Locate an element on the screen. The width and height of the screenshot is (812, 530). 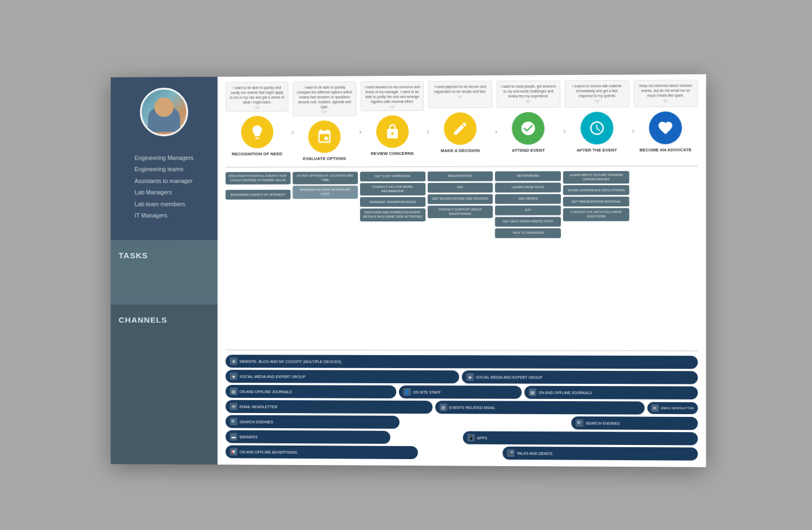
task-item: REGISTRATION is located at coordinates (460, 176).